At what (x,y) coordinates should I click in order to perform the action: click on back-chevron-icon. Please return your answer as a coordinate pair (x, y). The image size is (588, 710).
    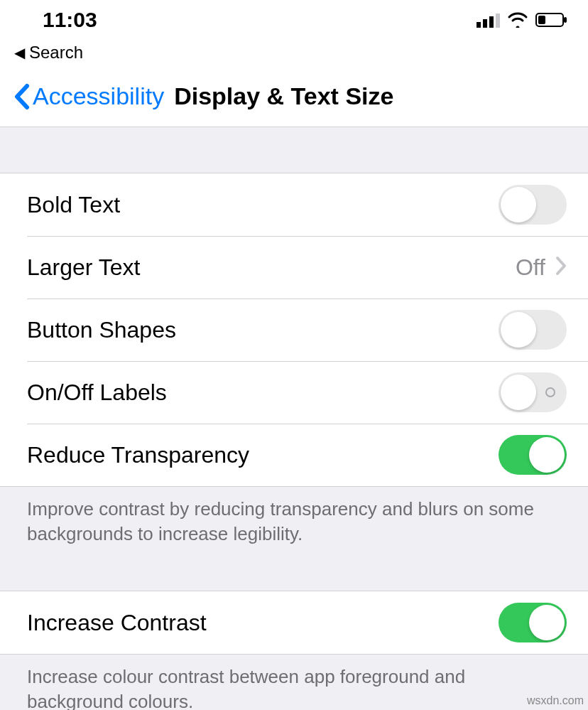
    Looking at the image, I should click on (21, 97).